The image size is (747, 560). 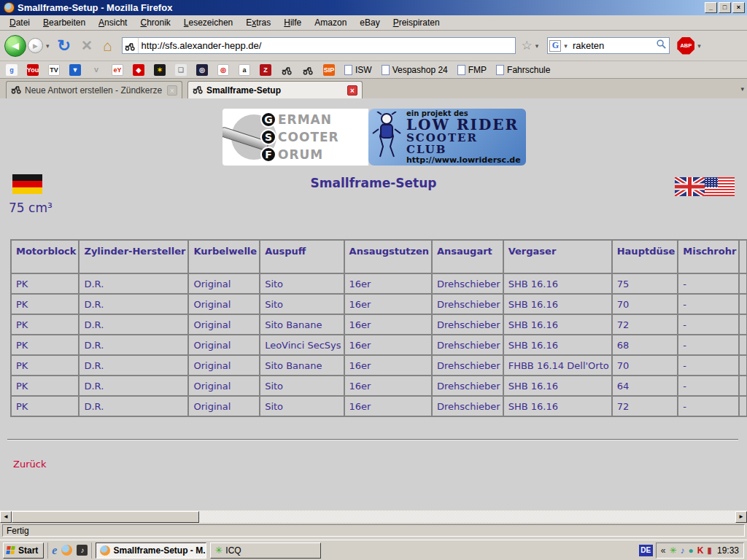 I want to click on ebay-bookmark-icon: eY, so click(x=117, y=70).